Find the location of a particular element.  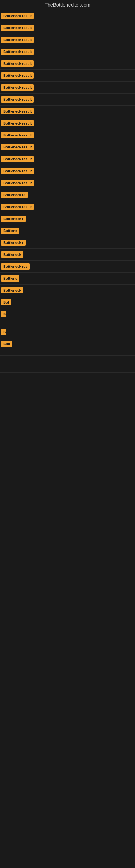

bottleneck-result-label: Bot is located at coordinates (6, 302).